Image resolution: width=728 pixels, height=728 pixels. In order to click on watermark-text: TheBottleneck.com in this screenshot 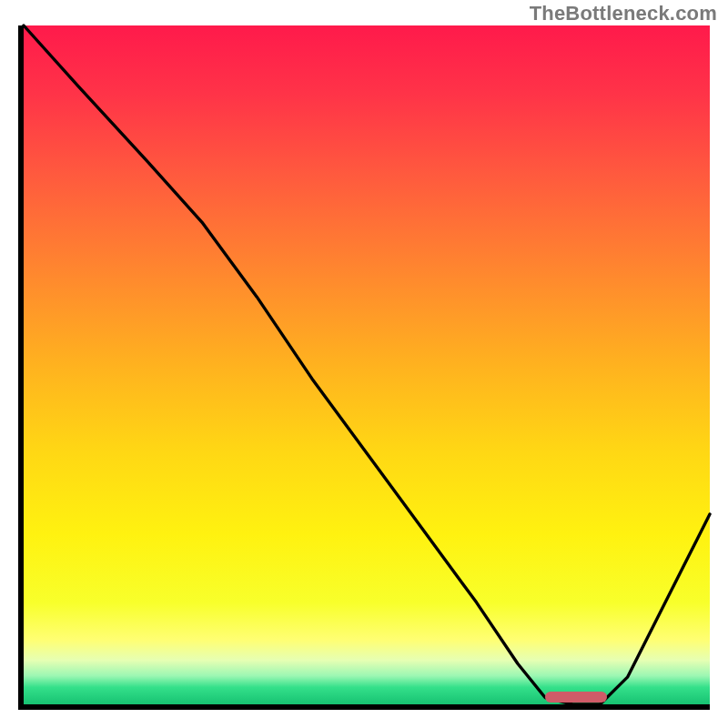, I will do `click(623, 14)`.